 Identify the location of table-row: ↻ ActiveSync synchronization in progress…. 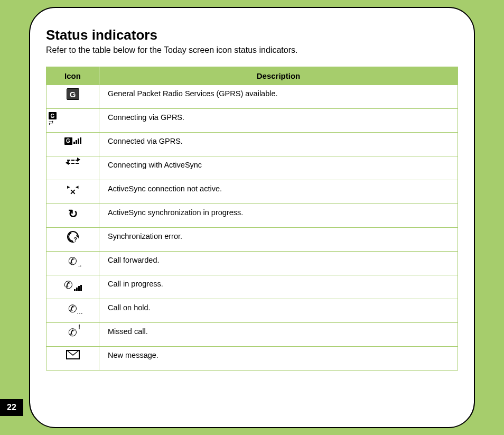
(253, 216).